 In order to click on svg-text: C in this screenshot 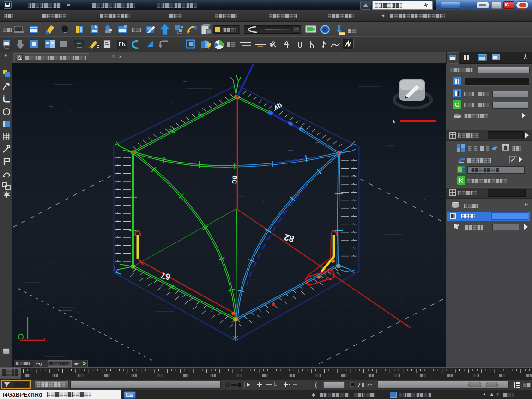, I will do `click(457, 104)`.